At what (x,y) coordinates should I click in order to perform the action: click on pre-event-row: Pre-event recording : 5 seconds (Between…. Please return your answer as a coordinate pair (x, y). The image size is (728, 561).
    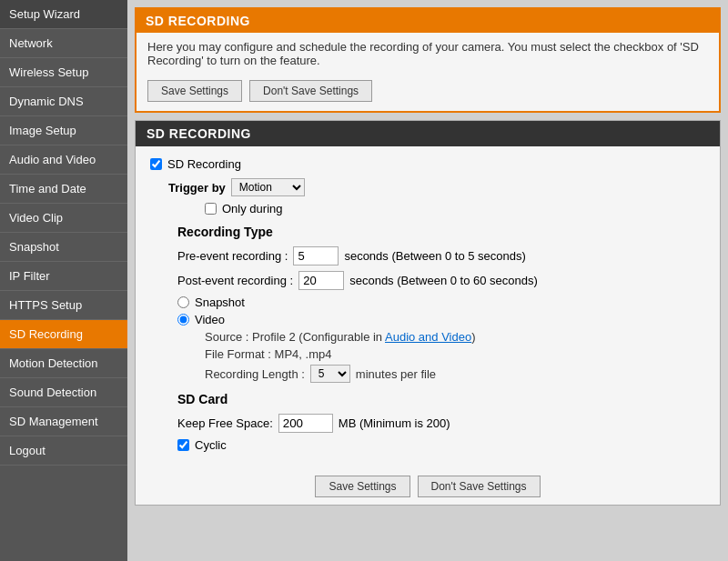
    Looking at the image, I should click on (441, 256).